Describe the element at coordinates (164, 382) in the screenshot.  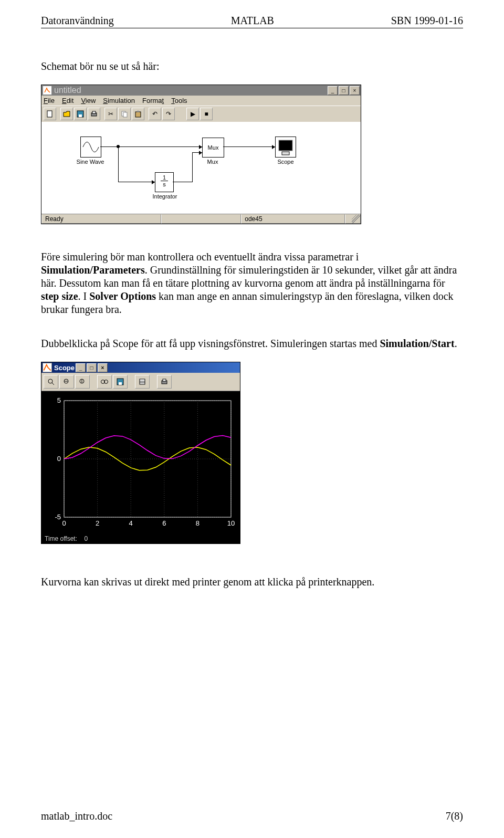
I see `scope-print-button` at that location.